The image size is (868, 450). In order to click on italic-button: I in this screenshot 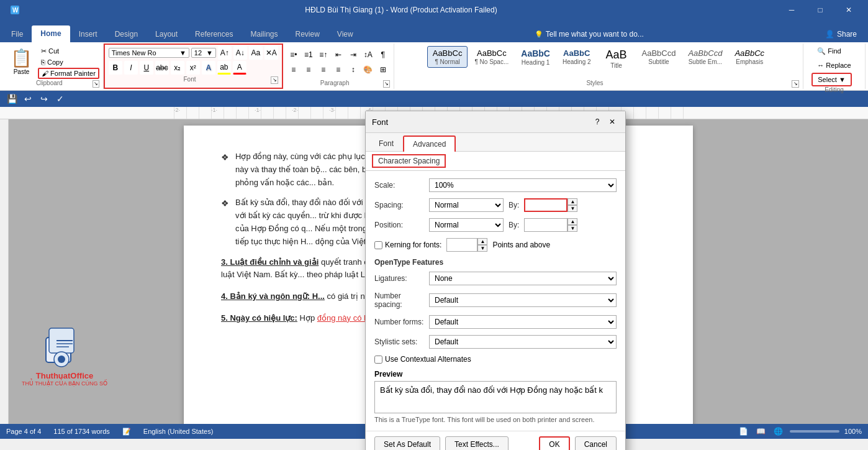, I will do `click(131, 68)`.